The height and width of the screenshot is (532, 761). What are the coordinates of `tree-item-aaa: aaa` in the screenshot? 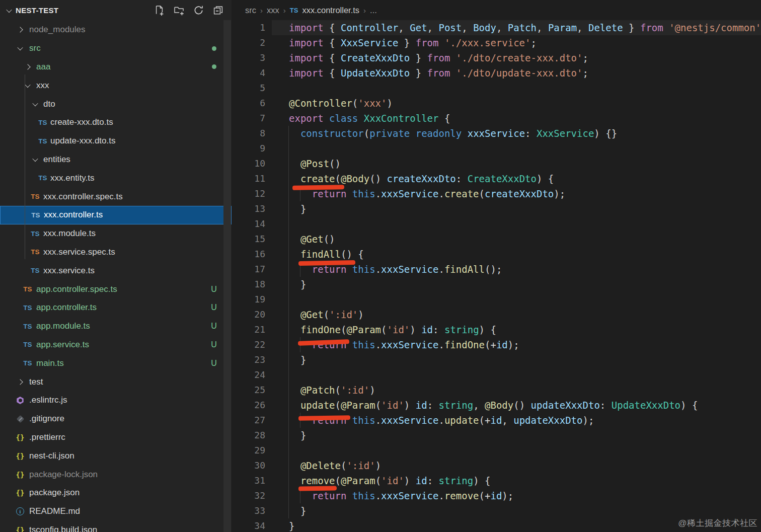 It's located at (116, 67).